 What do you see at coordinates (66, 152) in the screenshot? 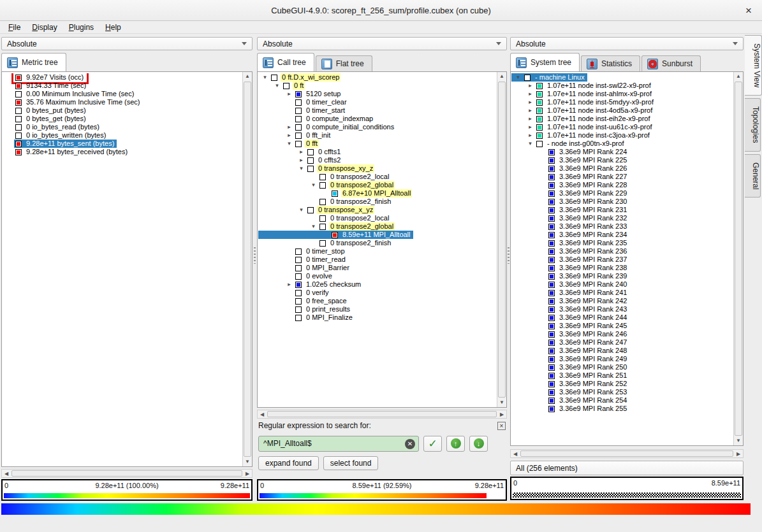
I see `tree-item: 9.28e+11 bytes_received (bytes)` at bounding box center [66, 152].